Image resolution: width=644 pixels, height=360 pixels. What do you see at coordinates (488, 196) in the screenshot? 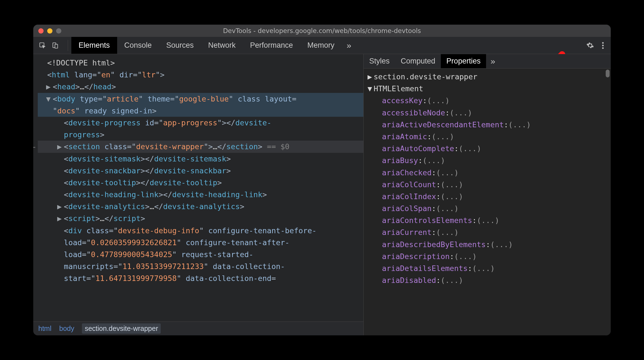
I see `prop-entry: ariaColIndex: (...)` at bounding box center [488, 196].